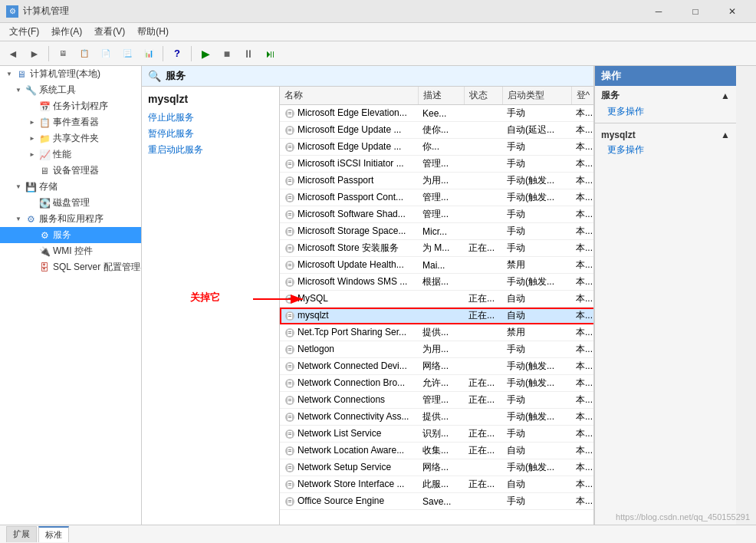 This screenshot has width=756, height=543. I want to click on status-bar: 扩展 标准 https://blog.csdn.net/qq_450155291, so click(378, 534).